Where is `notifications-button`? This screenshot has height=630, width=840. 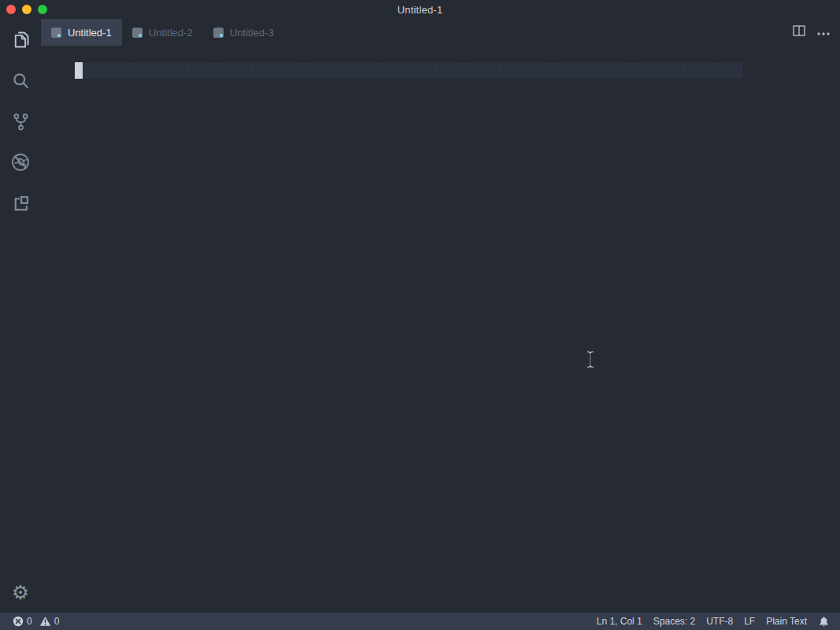 notifications-button is located at coordinates (823, 622).